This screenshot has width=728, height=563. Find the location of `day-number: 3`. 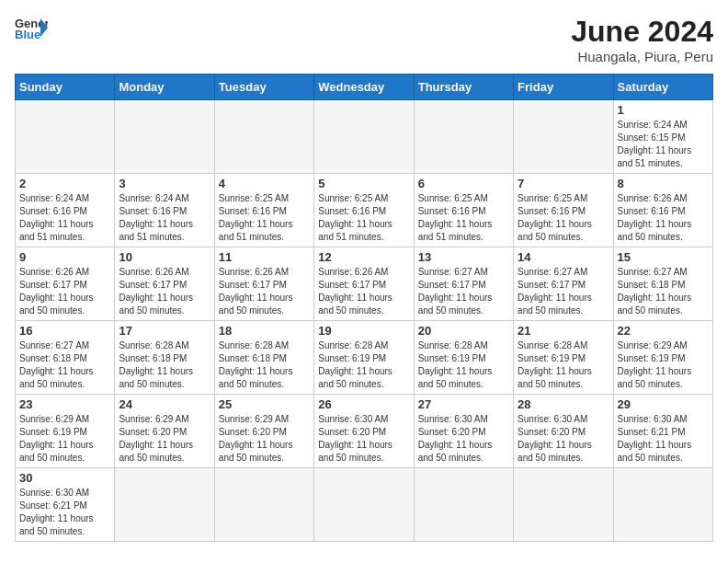

day-number: 3 is located at coordinates (164, 184).